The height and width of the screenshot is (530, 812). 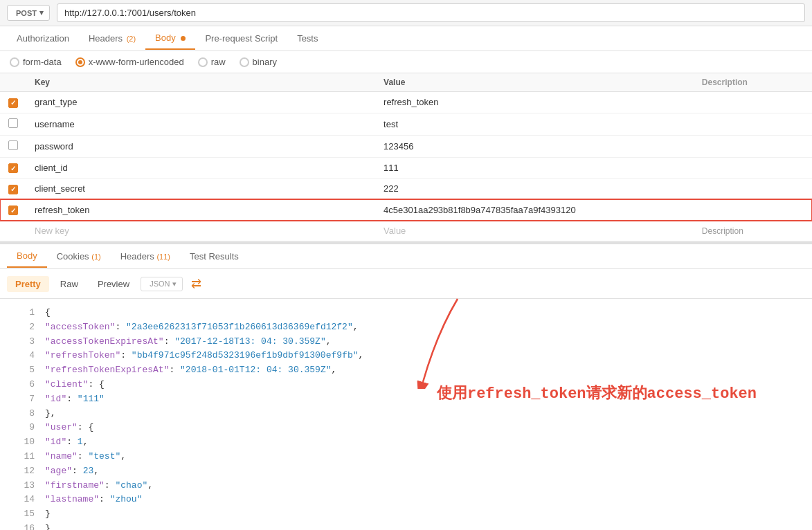 I want to click on url-input, so click(x=431, y=12).